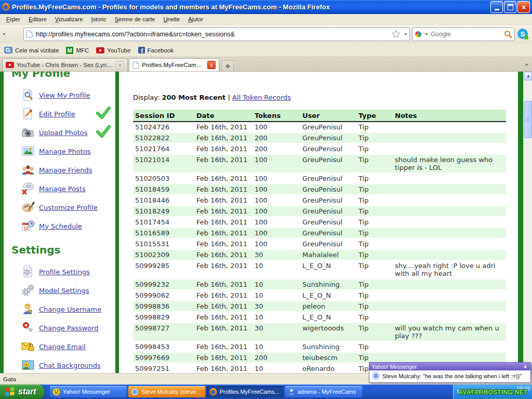  I want to click on sidebar-item-change-email: Change Email, so click(63, 347).